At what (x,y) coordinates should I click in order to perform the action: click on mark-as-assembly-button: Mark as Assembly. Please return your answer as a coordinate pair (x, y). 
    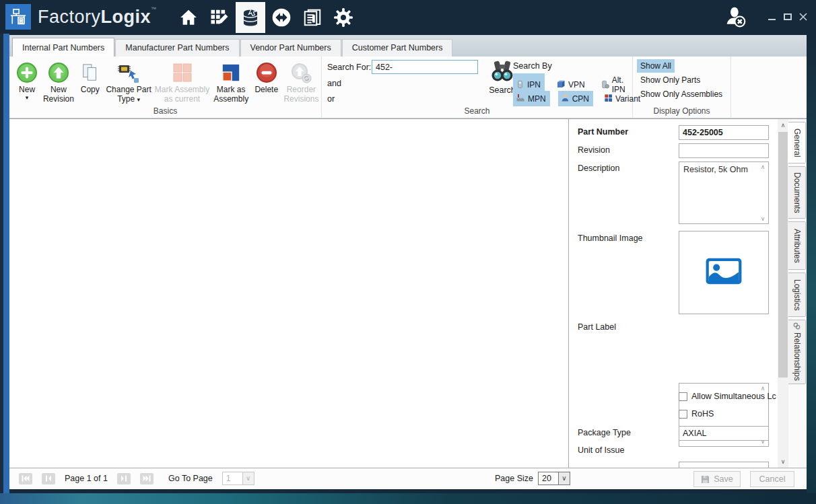
    Looking at the image, I should click on (232, 81).